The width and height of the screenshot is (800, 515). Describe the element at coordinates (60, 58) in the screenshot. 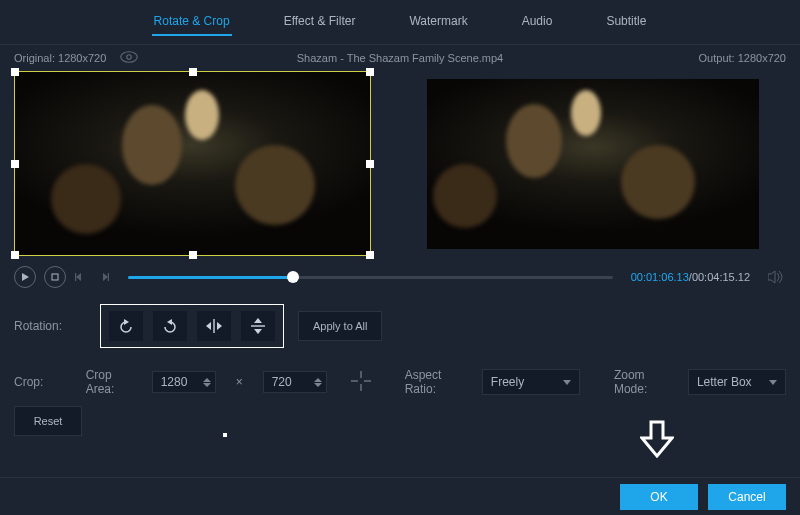

I see `original-resolution: Original: 1280x720` at that location.